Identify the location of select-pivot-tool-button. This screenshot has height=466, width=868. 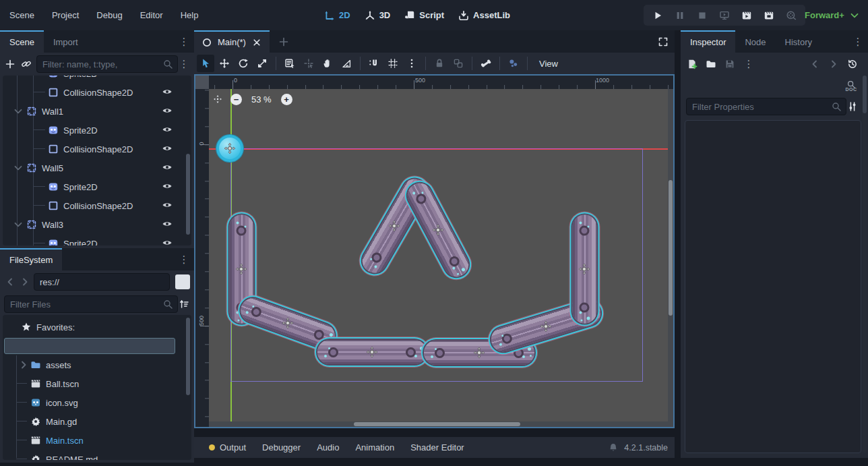
(309, 63).